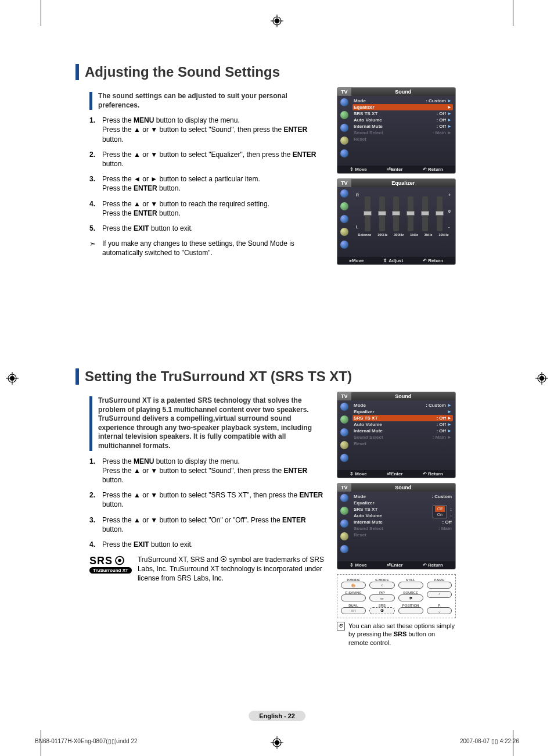 This screenshot has width=554, height=756. I want to click on equalizer-area: RL +0- Balance100Hz300Hz1kHz3kHz10kHz, so click(403, 222).